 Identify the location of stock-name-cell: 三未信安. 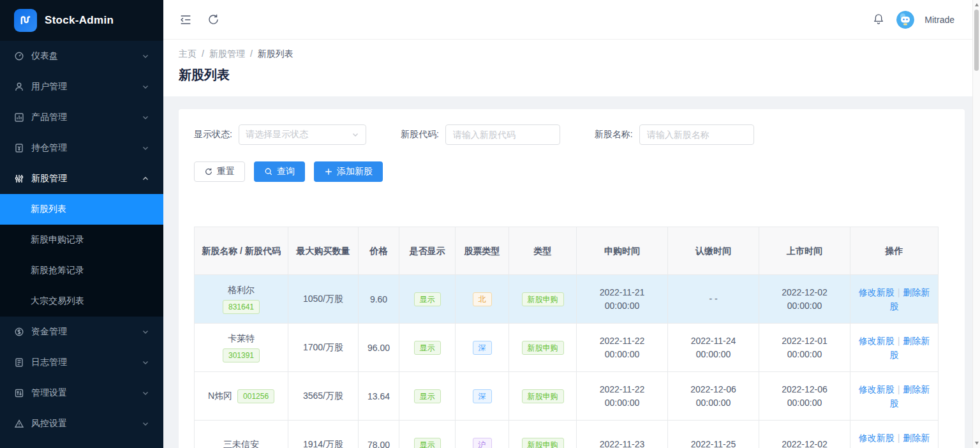
(241, 444).